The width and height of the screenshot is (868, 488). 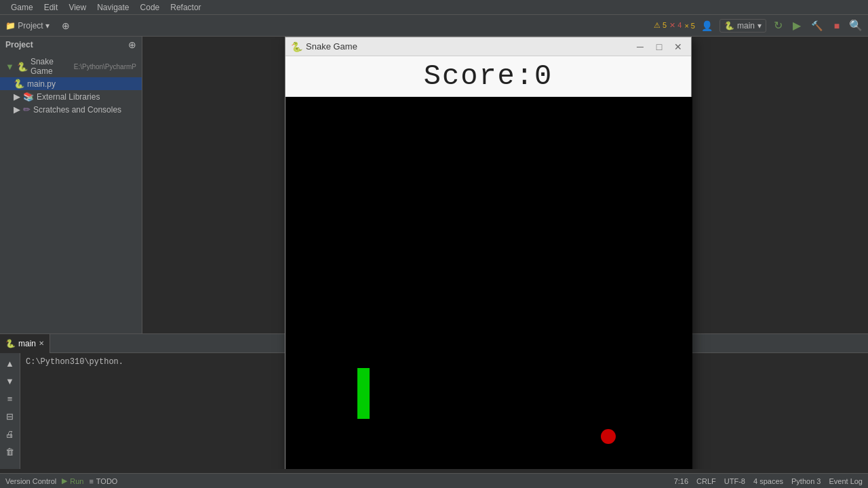 I want to click on sidebar-item-snake-game: ▼ 🐍 Snake Game E:\Python\PycharmP, so click(x=71, y=66).